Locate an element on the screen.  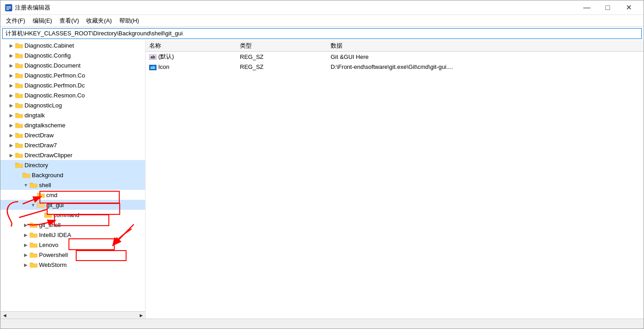
tree-item: ▶ DirectDraw is located at coordinates (73, 135).